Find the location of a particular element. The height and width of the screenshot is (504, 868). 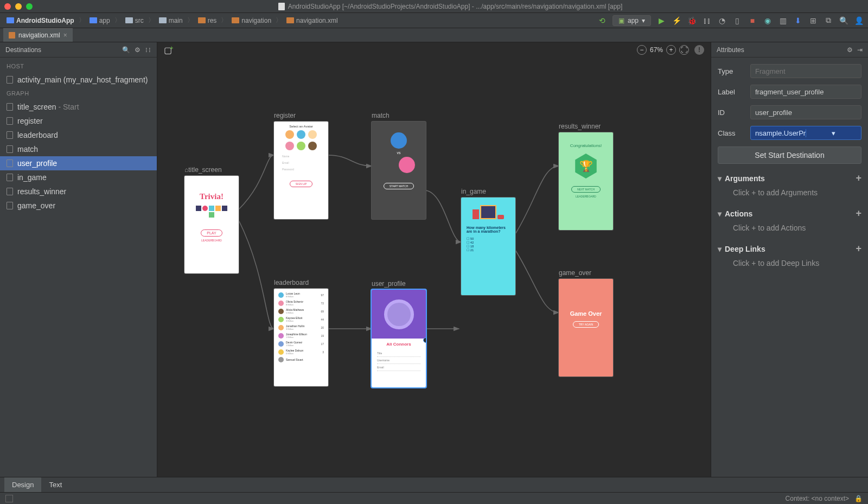

search-icon: 🔍 is located at coordinates (126, 50).